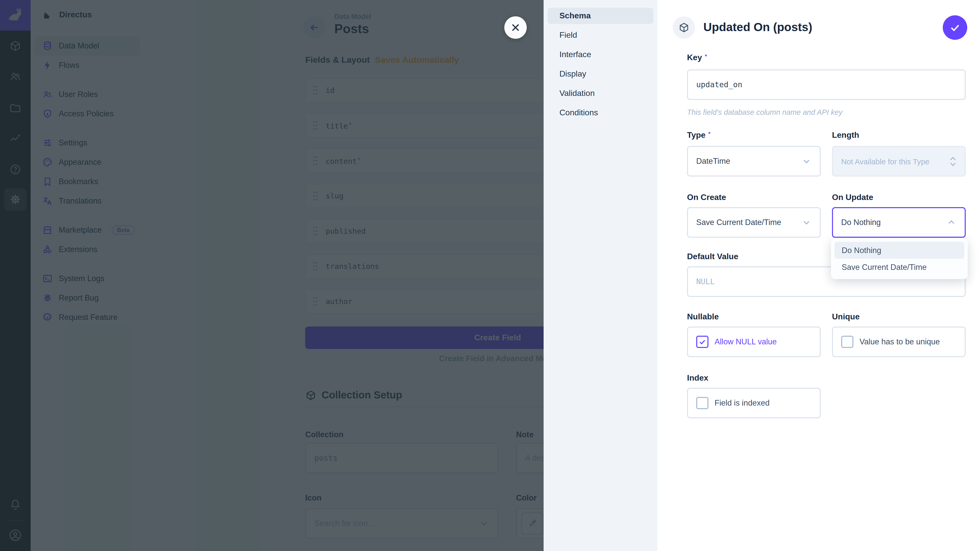  Describe the element at coordinates (515, 27) in the screenshot. I see `close-icon` at that location.